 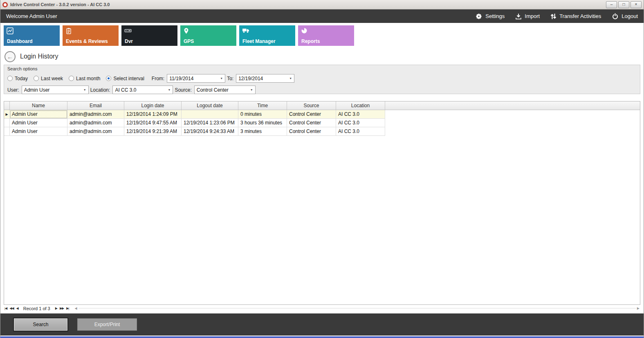 What do you see at coordinates (267, 36) in the screenshot?
I see `nav-tile-fleet-manager: Fleet Manager` at bounding box center [267, 36].